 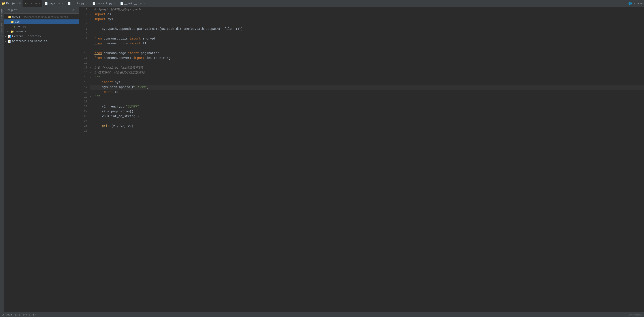 I want to click on code-line-17: 17 sys.path.append(r"D:\xx"), so click(x=362, y=87).